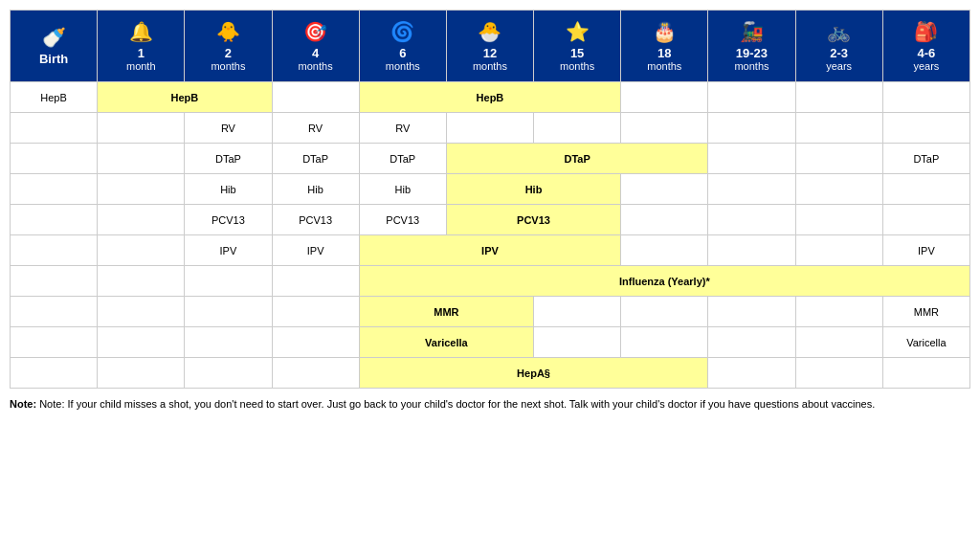 The height and width of the screenshot is (535, 980). Describe the element at coordinates (752, 220) in the screenshot. I see `pcv13-19-23months-empty` at that location.